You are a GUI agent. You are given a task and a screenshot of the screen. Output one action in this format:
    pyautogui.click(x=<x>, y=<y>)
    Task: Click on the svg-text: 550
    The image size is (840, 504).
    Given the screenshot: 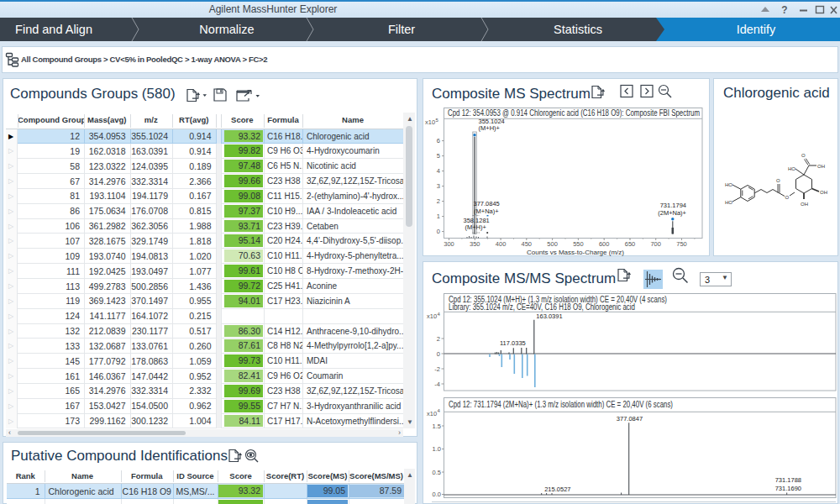 What is the action you would take?
    pyautogui.click(x=578, y=244)
    